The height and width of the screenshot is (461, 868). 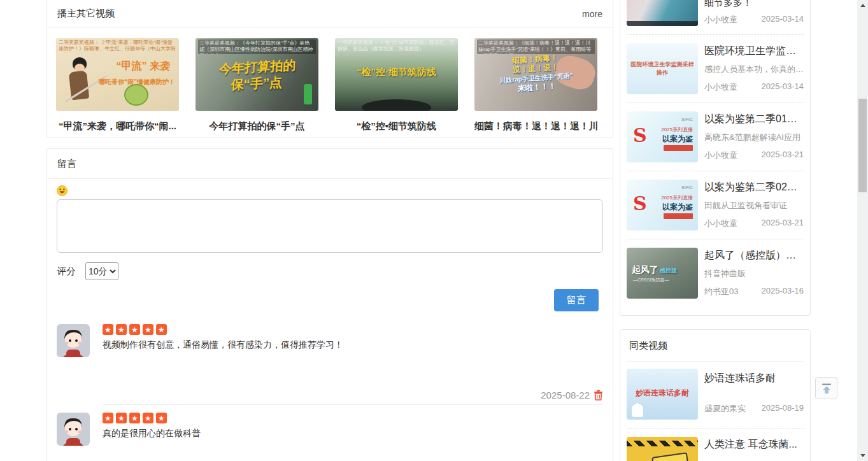 What do you see at coordinates (308, 94) in the screenshot?
I see `soap-bottle` at bounding box center [308, 94].